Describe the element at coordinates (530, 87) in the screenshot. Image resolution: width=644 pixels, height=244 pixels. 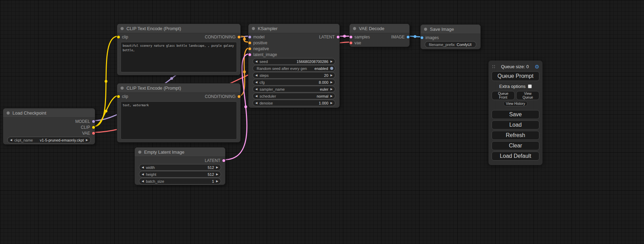
I see `extra-options-checkbox` at that location.